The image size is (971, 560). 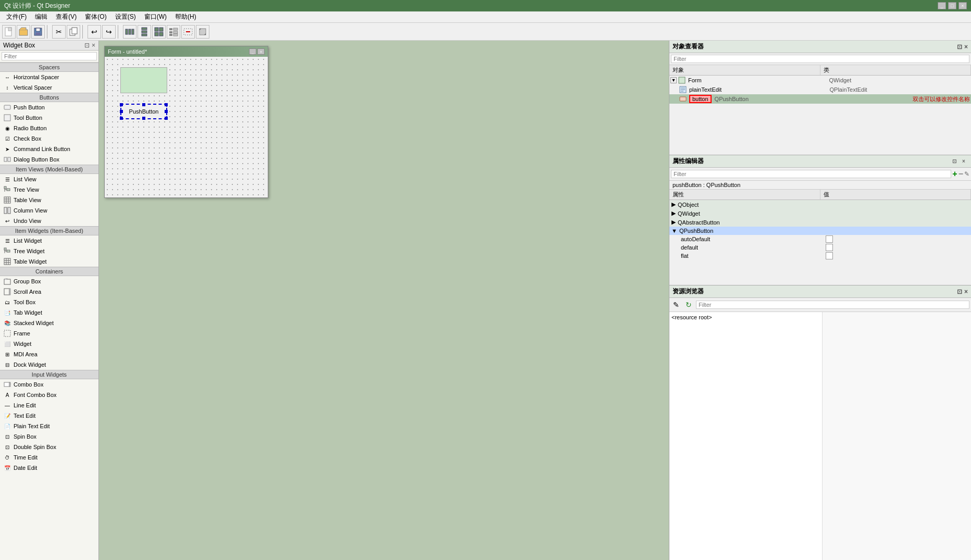 I want to click on oi-float-button: ⊡, so click(x=960, y=47).